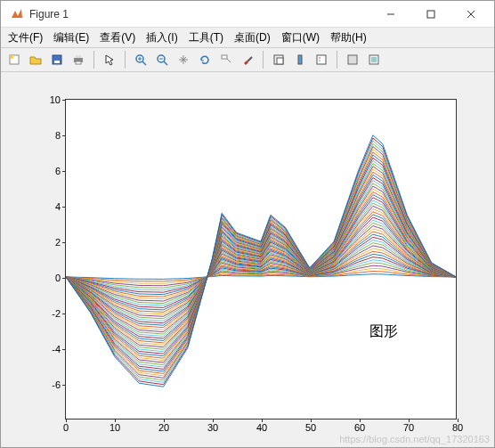 The height and width of the screenshot is (448, 495). What do you see at coordinates (207, 37) in the screenshot?
I see `menu-tools: 工具(T)` at bounding box center [207, 37].